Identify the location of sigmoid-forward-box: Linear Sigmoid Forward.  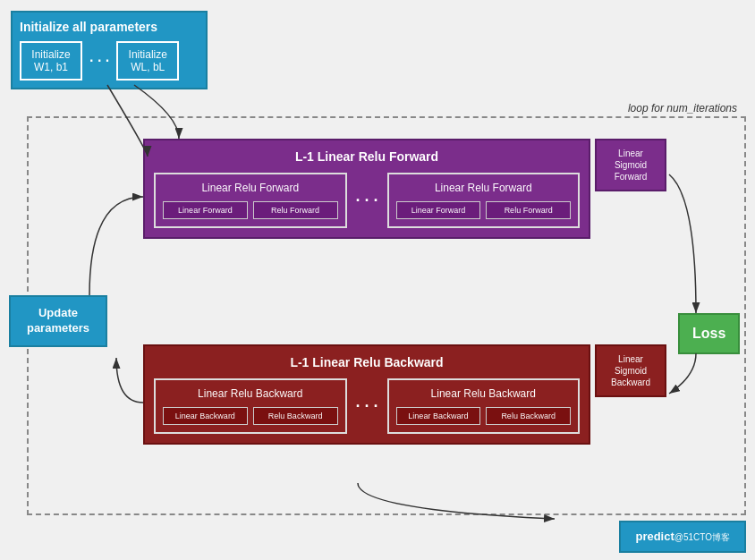
(631, 165).